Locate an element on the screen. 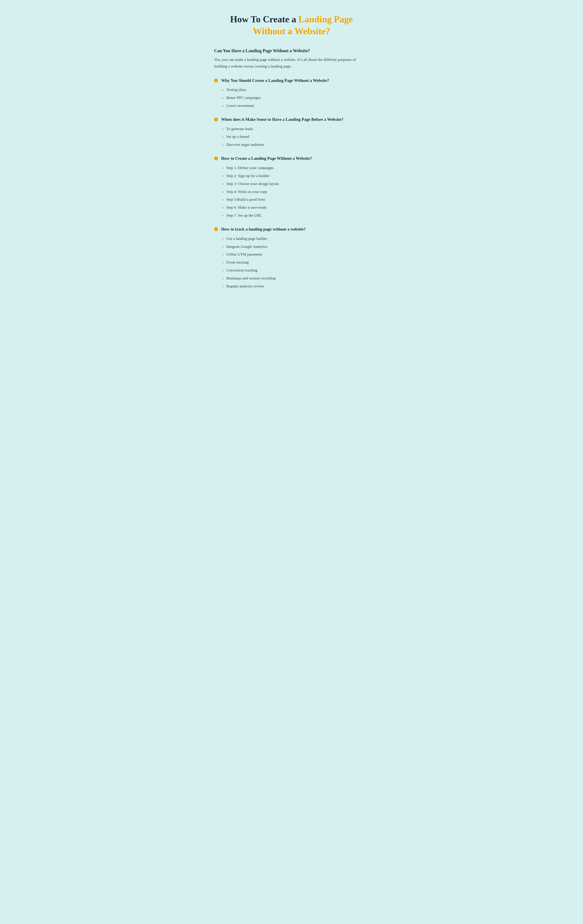 This screenshot has height=924, width=583. intro-text: Yes, you can make a landing page without… is located at coordinates (292, 63).